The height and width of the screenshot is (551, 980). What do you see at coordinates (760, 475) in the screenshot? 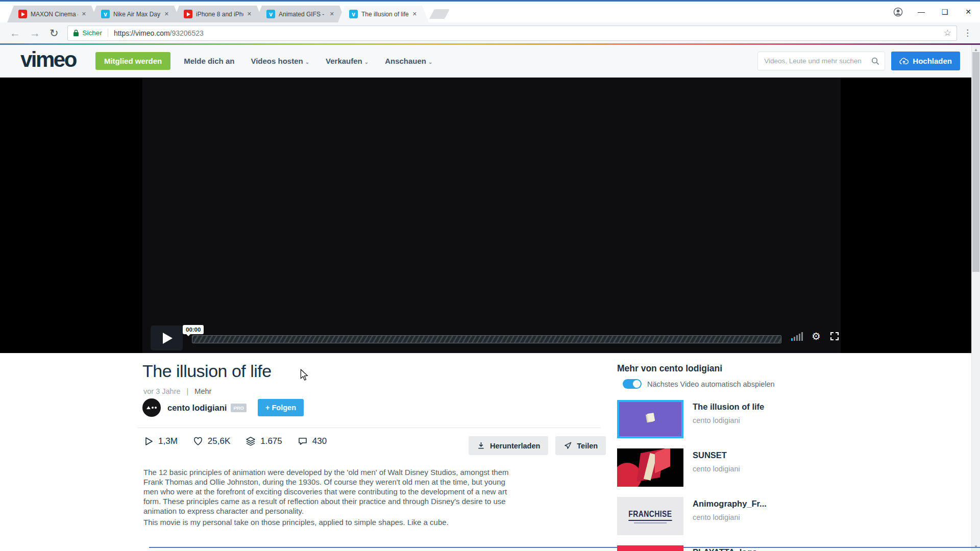
I see `related-video-list: The illusion of life cento lodigiani SUN…` at bounding box center [760, 475].